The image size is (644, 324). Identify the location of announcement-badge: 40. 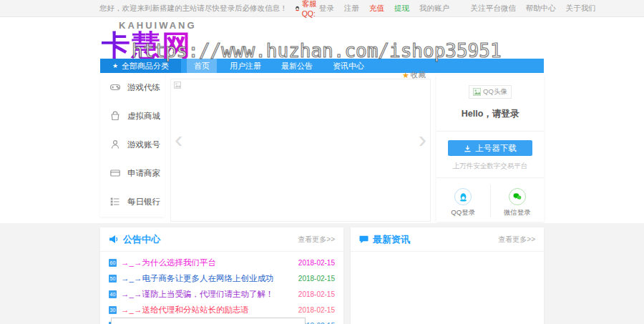
(113, 295).